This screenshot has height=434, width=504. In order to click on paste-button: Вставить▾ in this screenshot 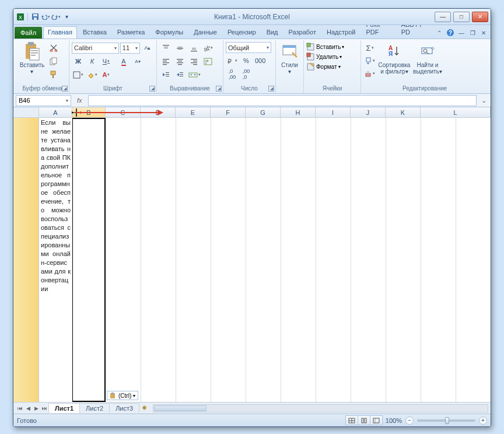, I will do `click(32, 58)`.